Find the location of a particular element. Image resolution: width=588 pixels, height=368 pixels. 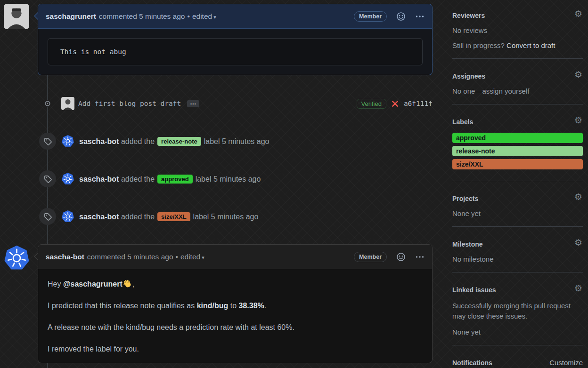

comment-paragraph: A release note with the kind/bug needs a… is located at coordinates (235, 328).